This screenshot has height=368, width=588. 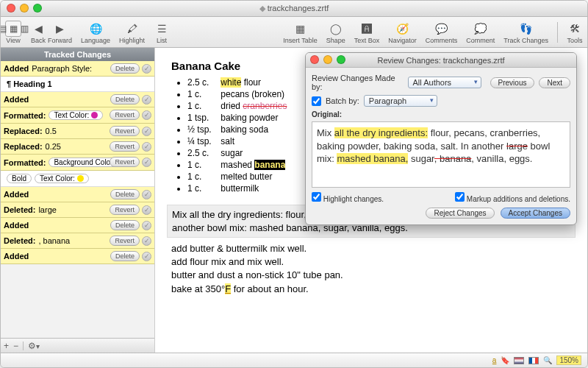 I want to click on batch-checkbox, so click(x=316, y=102).